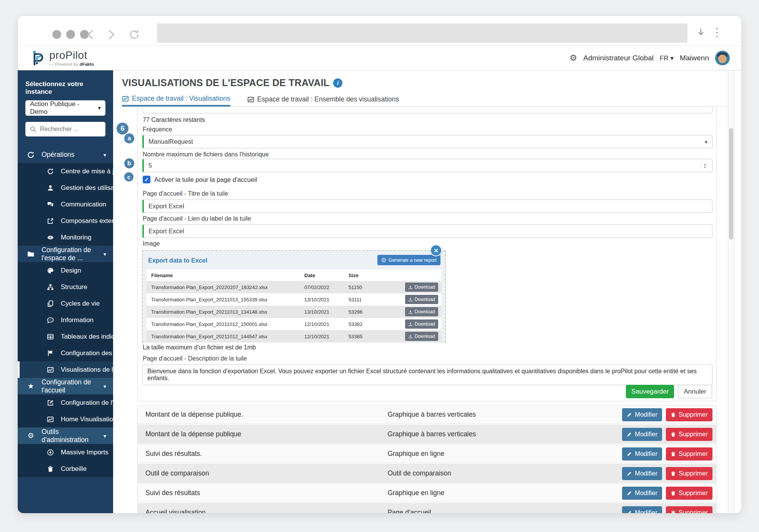 This screenshot has width=759, height=532. Describe the element at coordinates (65, 320) in the screenshot. I see `sidebar-item-information: Information` at that location.